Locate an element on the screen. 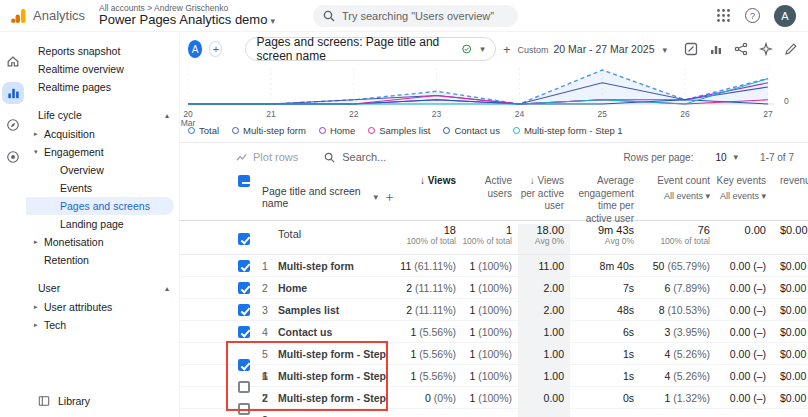 Image resolution: width=808 pixels, height=417 pixels. chart-svg is located at coordinates (481, 86).